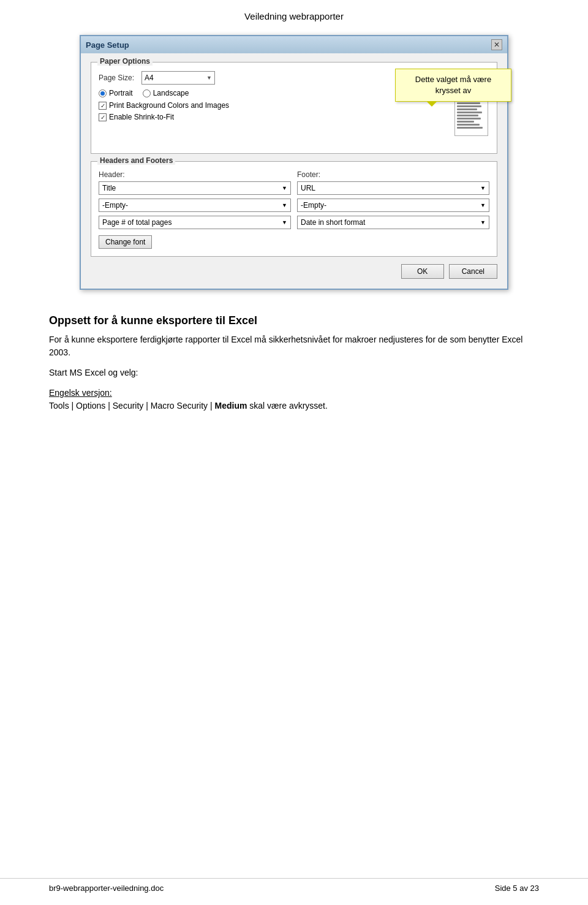 Image resolution: width=588 pixels, height=905 pixels. Describe the element at coordinates (195, 175) in the screenshot. I see `header-column-label: Header:` at that location.